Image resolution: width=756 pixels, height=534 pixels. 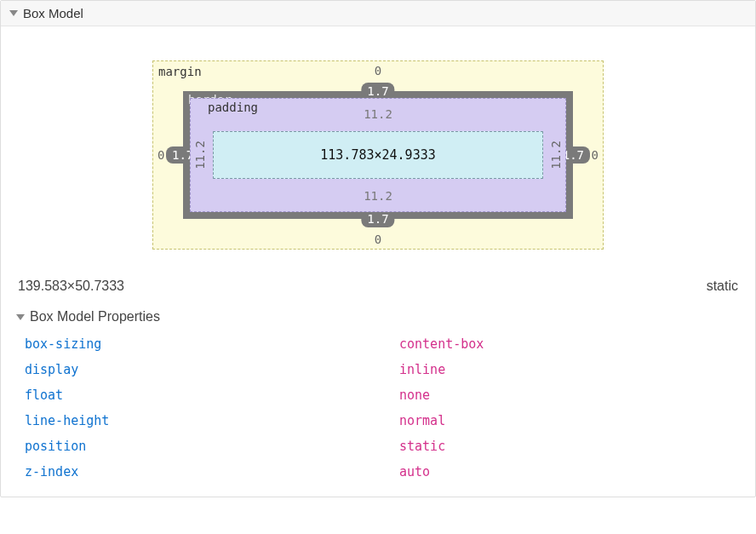 I want to click on margin-top-value: 0, so click(x=378, y=71).